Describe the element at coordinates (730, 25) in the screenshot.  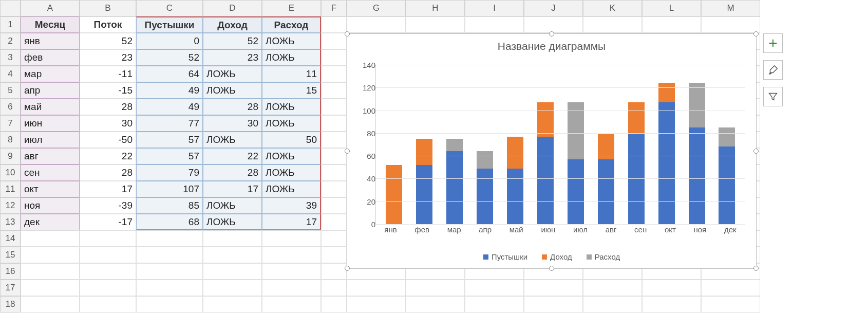
I see `cell-M1` at that location.